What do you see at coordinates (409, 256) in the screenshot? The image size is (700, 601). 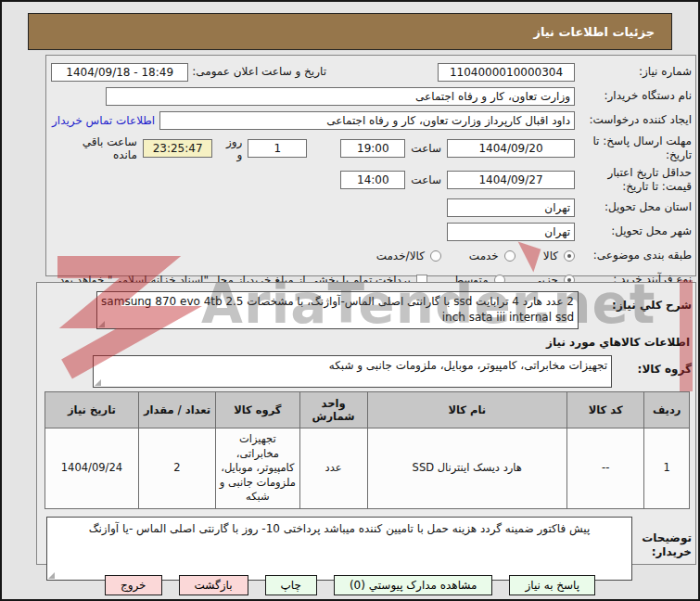 I see `radio-option: کالا/خدمت` at bounding box center [409, 256].